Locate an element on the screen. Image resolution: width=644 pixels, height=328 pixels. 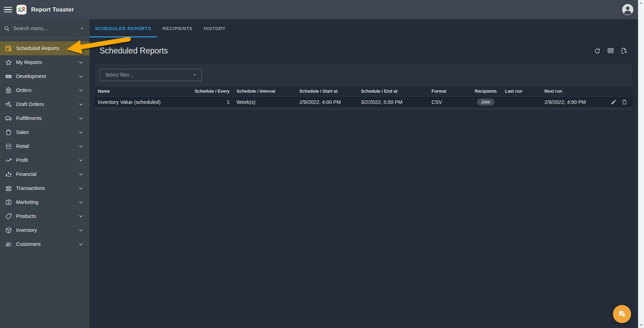
cell-end_at: 3/2/2022, 5:00 PM is located at coordinates (393, 102).